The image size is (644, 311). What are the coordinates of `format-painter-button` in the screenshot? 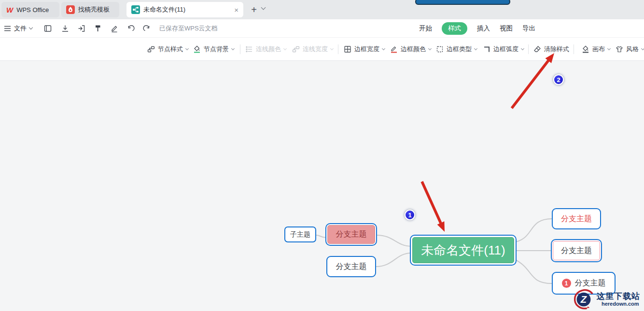 It's located at (98, 28).